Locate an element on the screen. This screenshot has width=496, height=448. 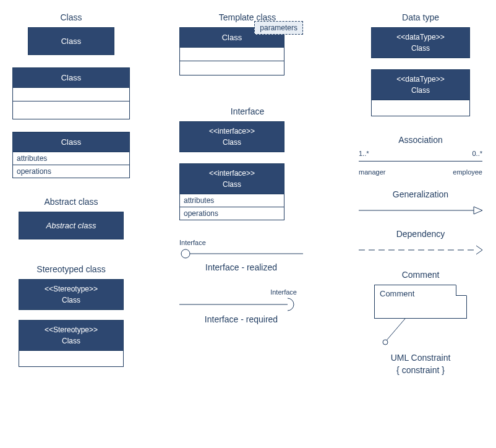
socket-required-icon is located at coordinates (241, 306).